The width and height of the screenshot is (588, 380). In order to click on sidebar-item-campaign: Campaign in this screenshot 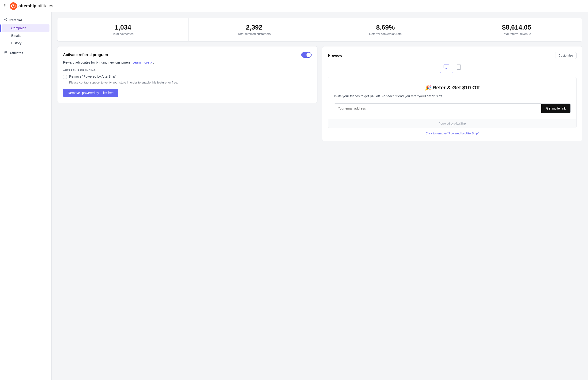, I will do `click(26, 28)`.